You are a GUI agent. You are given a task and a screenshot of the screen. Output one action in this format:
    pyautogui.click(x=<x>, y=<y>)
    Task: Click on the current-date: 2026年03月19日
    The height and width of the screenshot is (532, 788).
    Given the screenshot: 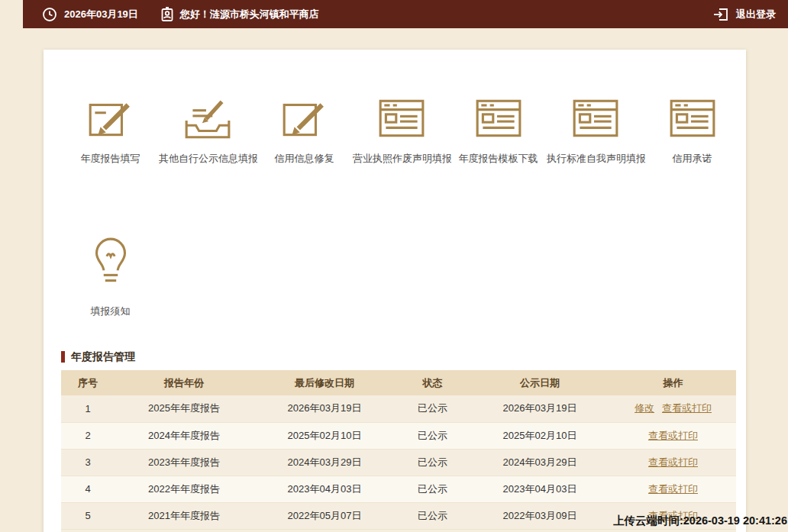 What is the action you would take?
    pyautogui.click(x=101, y=15)
    